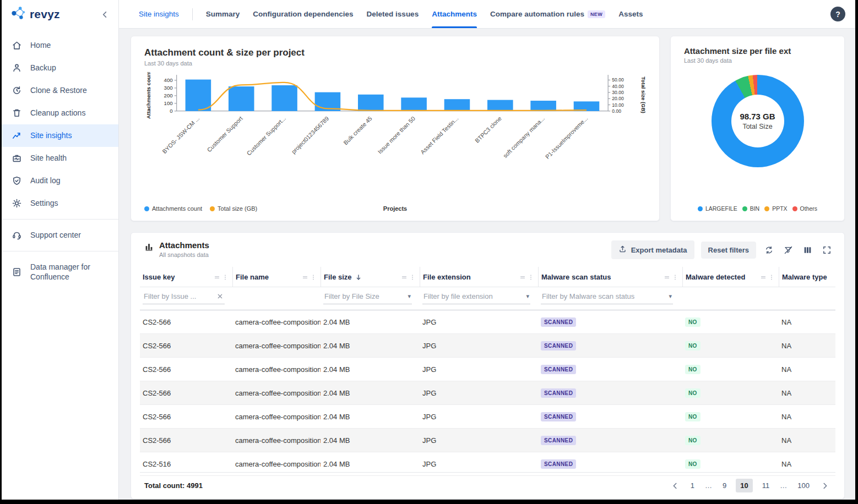  What do you see at coordinates (805, 209) in the screenshot?
I see `legend-item-others: Others` at bounding box center [805, 209].